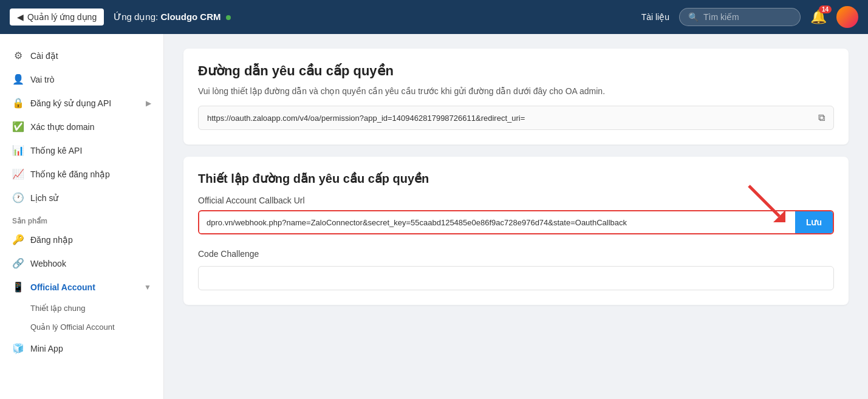 The image size is (868, 399). I want to click on products-section-label: Sản phẩm, so click(81, 219).